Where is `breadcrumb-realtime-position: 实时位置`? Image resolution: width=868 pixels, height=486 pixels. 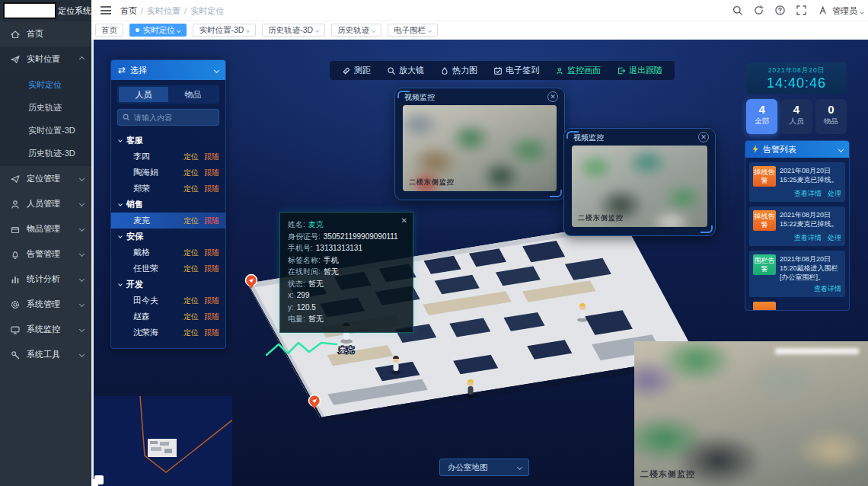
breadcrumb-realtime-position: 实时位置 is located at coordinates (164, 11).